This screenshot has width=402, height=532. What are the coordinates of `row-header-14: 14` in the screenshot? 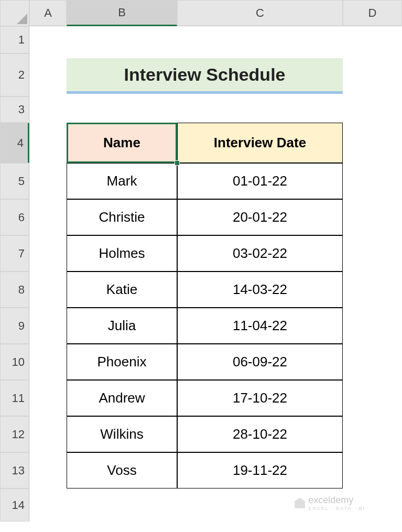 It's located at (15, 505).